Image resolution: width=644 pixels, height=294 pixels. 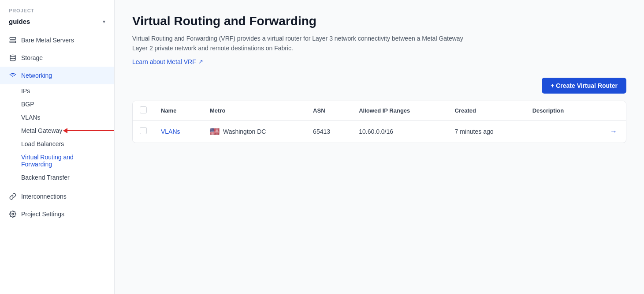 I want to click on sidebar-sub-load-balancers: Load Balancers, so click(x=68, y=144).